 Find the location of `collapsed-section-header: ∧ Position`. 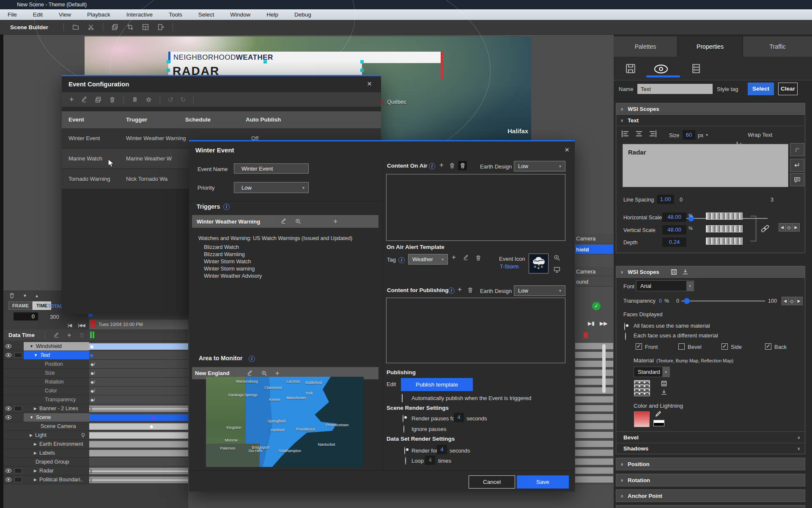

collapsed-section-header: ∧ Position is located at coordinates (710, 464).